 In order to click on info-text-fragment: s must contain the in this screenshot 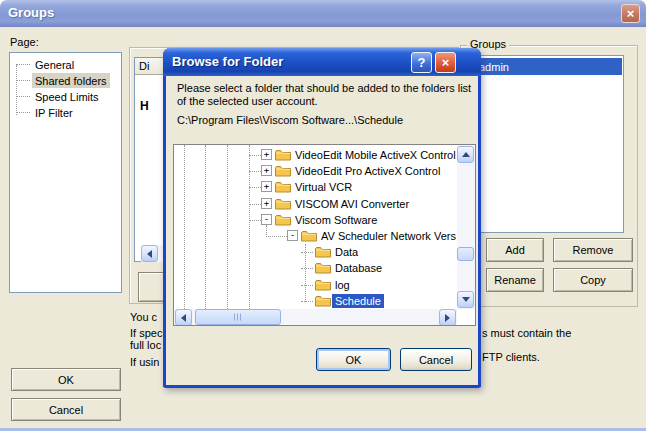, I will do `click(526, 333)`.